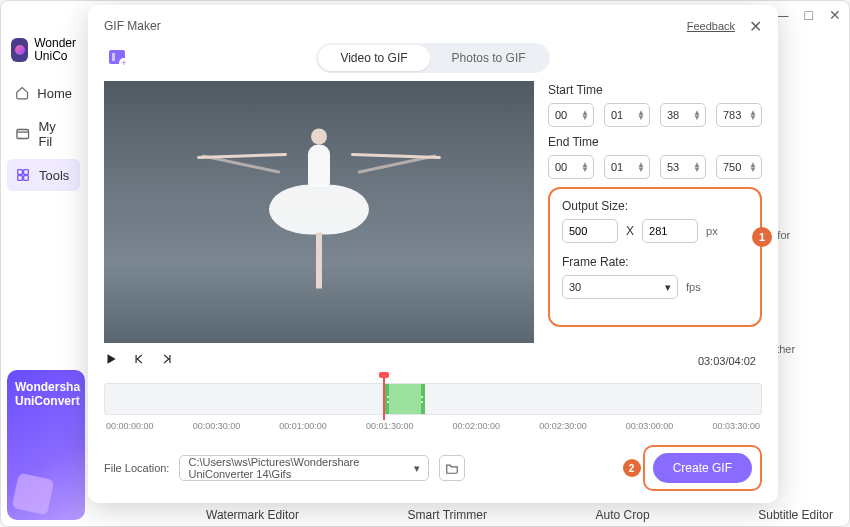 The image size is (850, 527). What do you see at coordinates (34, 494) in the screenshot?
I see `promo-graphic` at bounding box center [34, 494].